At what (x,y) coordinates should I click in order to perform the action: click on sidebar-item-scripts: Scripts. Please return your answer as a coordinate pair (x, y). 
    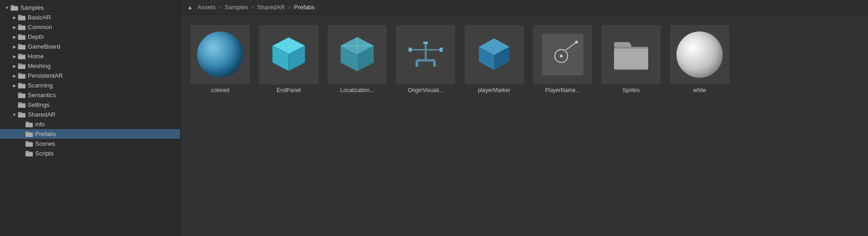
    Looking at the image, I should click on (90, 154).